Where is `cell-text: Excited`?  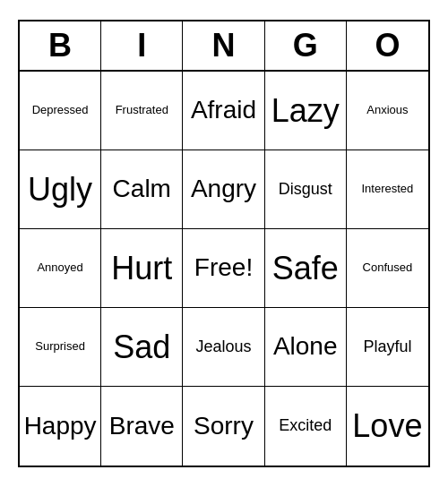 cell-text: Excited is located at coordinates (305, 426).